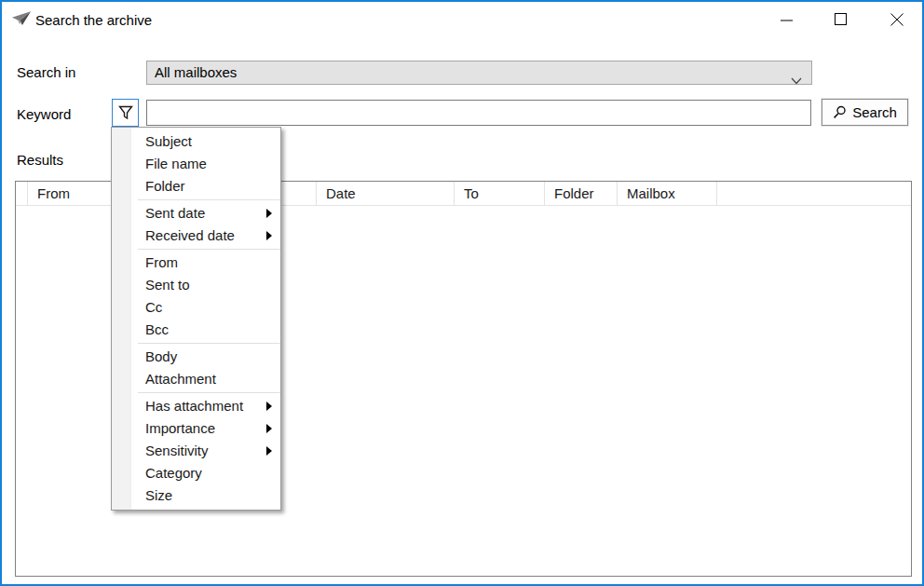 This screenshot has width=924, height=586. Describe the element at coordinates (22, 194) in the screenshot. I see `column-header-blank` at that location.